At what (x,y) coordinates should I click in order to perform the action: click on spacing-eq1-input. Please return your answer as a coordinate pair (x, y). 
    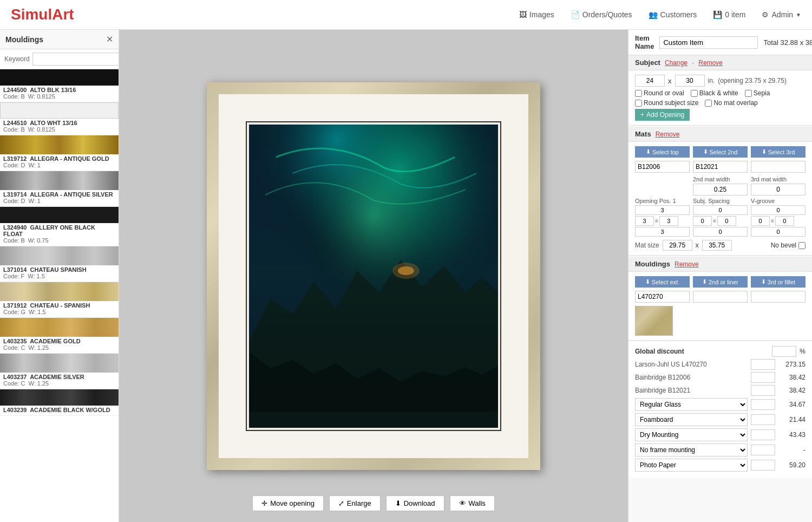
    Looking at the image, I should click on (703, 221).